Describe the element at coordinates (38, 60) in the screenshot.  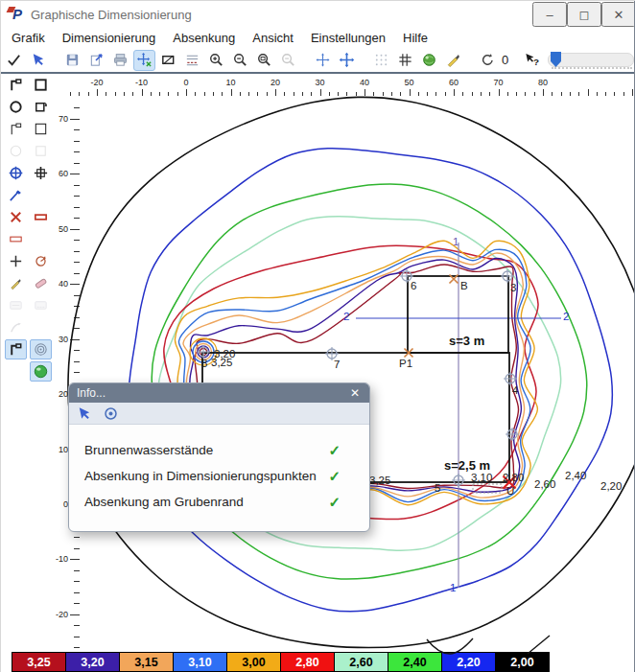
I see `select-pointer-button` at that location.